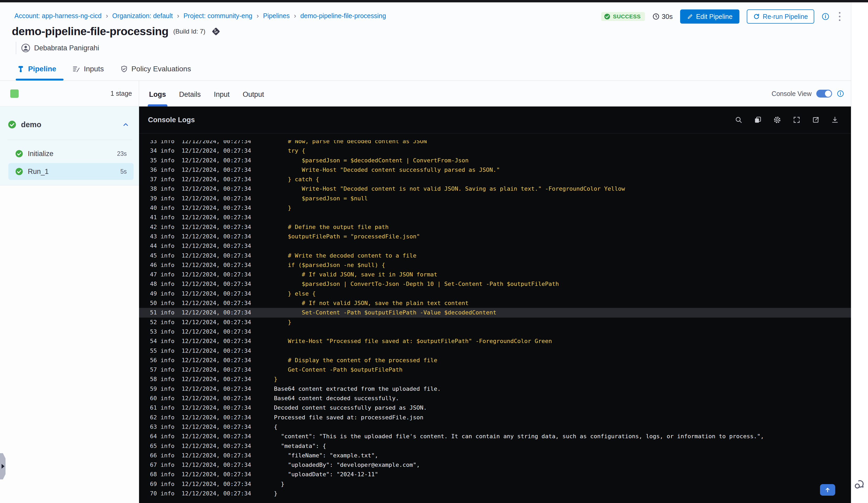  I want to click on console-view-toggle, so click(824, 94).